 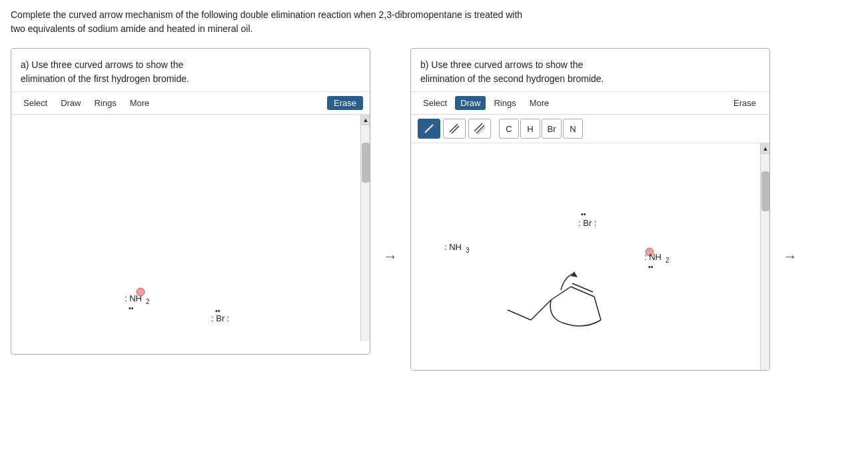 I want to click on reaction-arrow-2: →, so click(x=790, y=157).